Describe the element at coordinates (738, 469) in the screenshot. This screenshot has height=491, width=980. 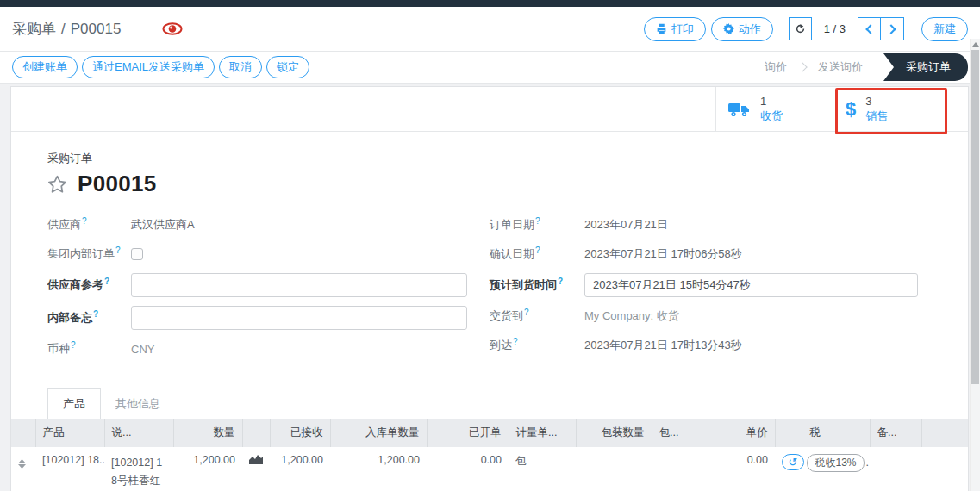
I see `cell-unit-price: 0.00` at that location.